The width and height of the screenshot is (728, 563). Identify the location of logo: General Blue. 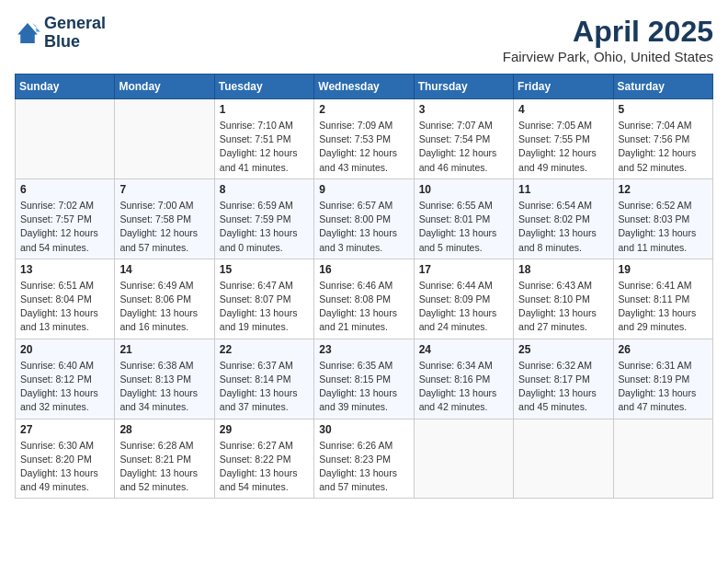
(61, 33).